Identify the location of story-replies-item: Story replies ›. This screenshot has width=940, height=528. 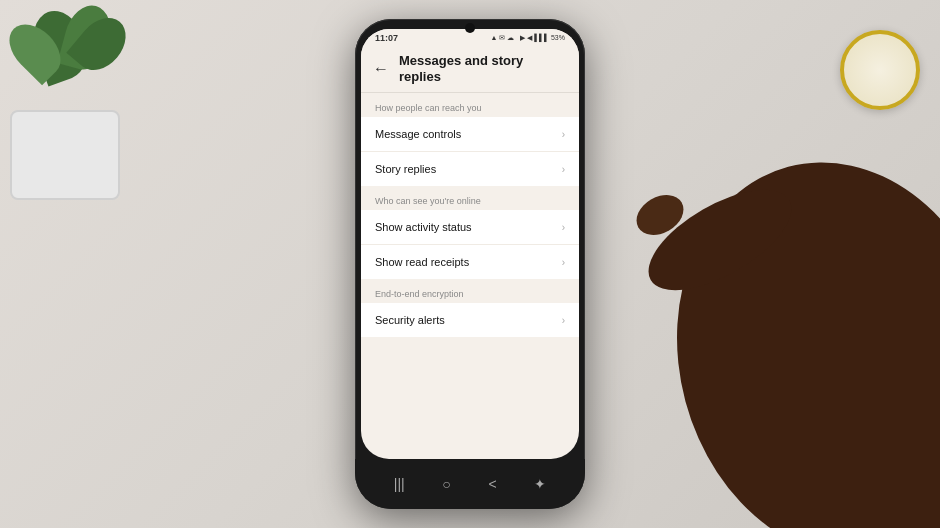
(470, 169).